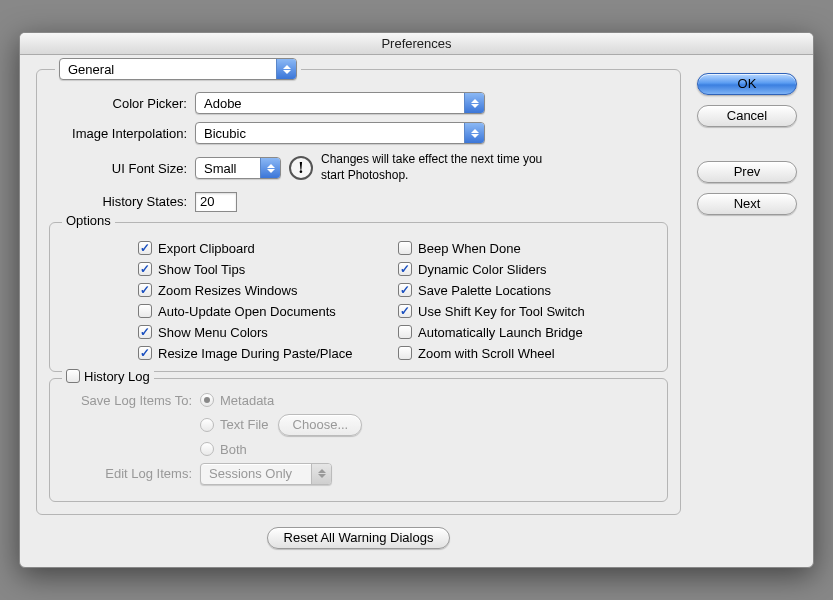  What do you see at coordinates (362, 474) in the screenshot?
I see `edit-log-row: Edit Log Items: Sessions Only` at bounding box center [362, 474].